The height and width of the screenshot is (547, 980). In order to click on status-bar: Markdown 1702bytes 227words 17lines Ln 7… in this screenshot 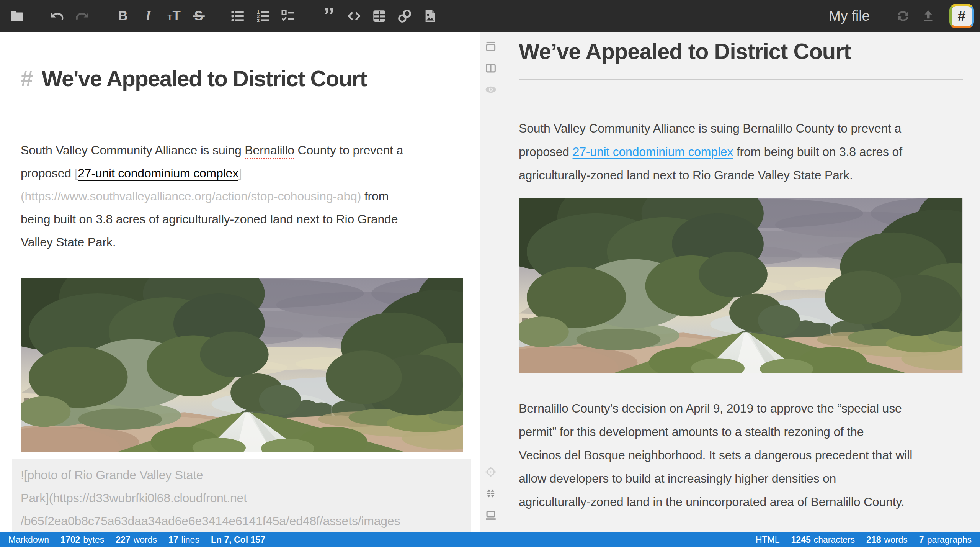, I will do `click(490, 540)`.